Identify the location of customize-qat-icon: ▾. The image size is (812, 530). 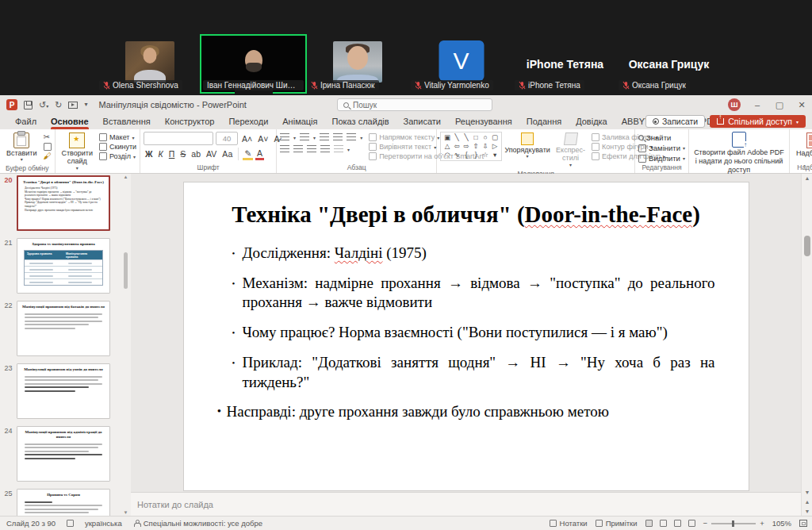
(86, 105).